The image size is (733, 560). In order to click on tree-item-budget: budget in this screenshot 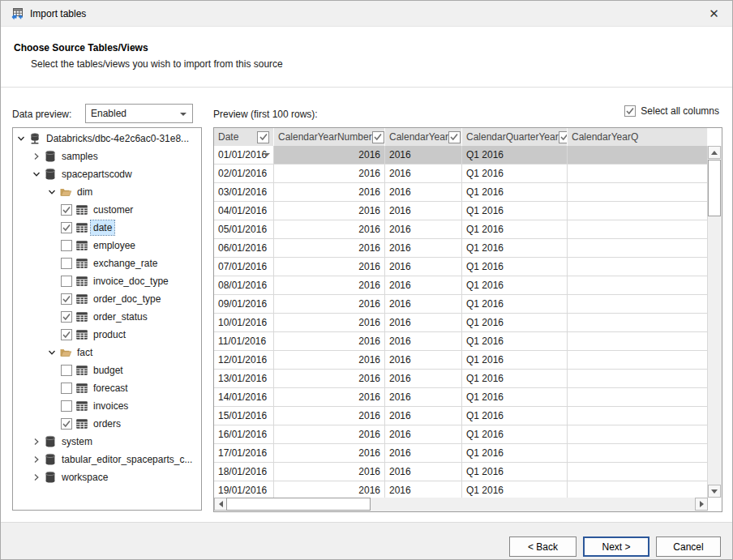, I will do `click(107, 370)`.